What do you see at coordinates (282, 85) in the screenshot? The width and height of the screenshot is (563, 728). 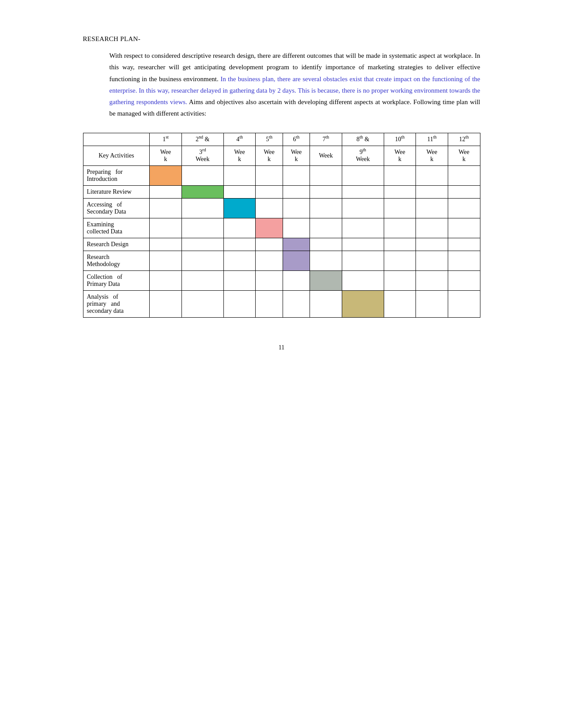 I see `main-paragraph: With respect to considered descriptive r…` at bounding box center [282, 85].